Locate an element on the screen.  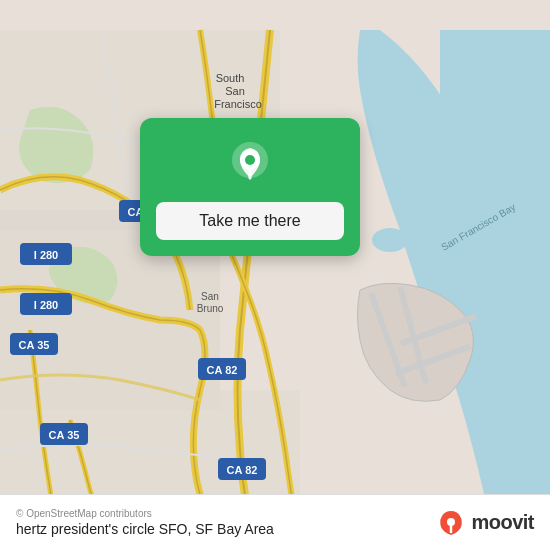
bottom-bar: © OpenStreetMap contributors hertz presi… is located at coordinates (275, 522).